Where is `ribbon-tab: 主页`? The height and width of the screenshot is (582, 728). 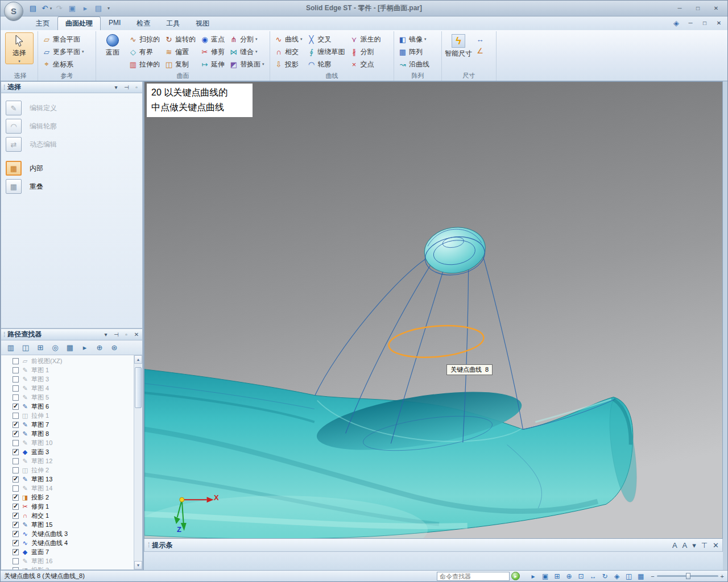 ribbon-tab: 主页 is located at coordinates (43, 23).